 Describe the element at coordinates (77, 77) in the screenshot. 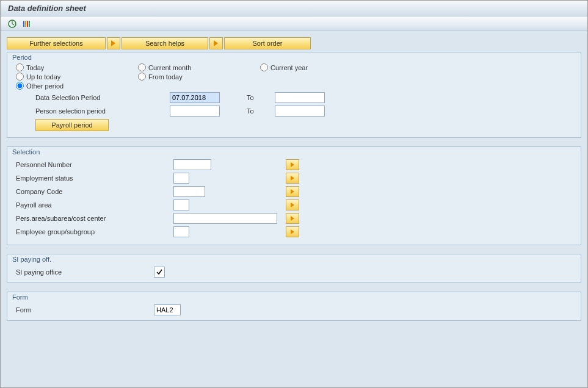

I see `radio-up-to-today: Up to today` at that location.